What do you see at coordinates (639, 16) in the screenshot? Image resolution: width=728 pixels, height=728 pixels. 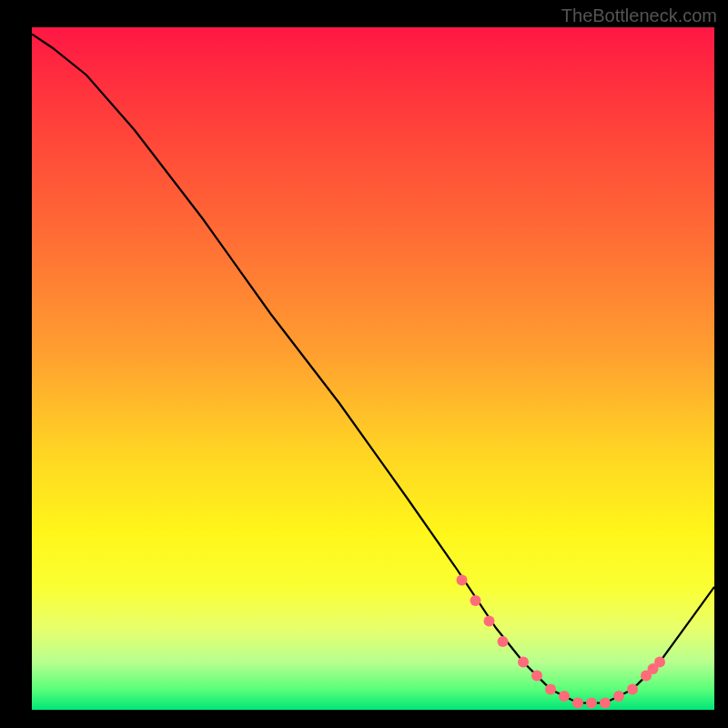 I see `watermark-text: TheBottleneck.com` at bounding box center [639, 16].